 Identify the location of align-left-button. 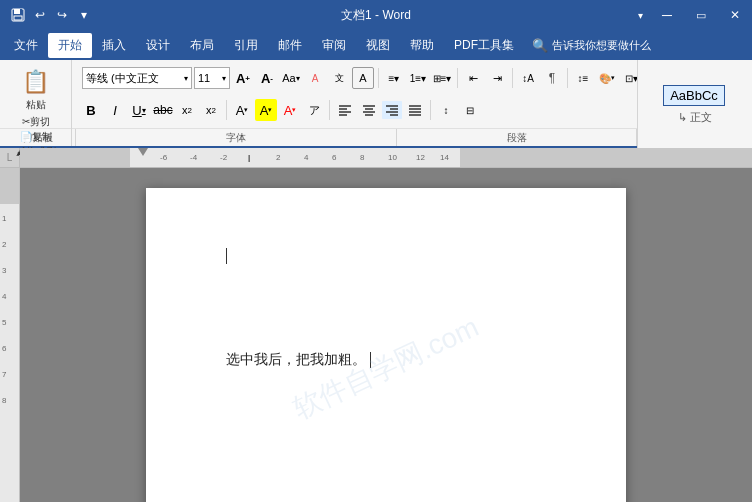
(345, 110).